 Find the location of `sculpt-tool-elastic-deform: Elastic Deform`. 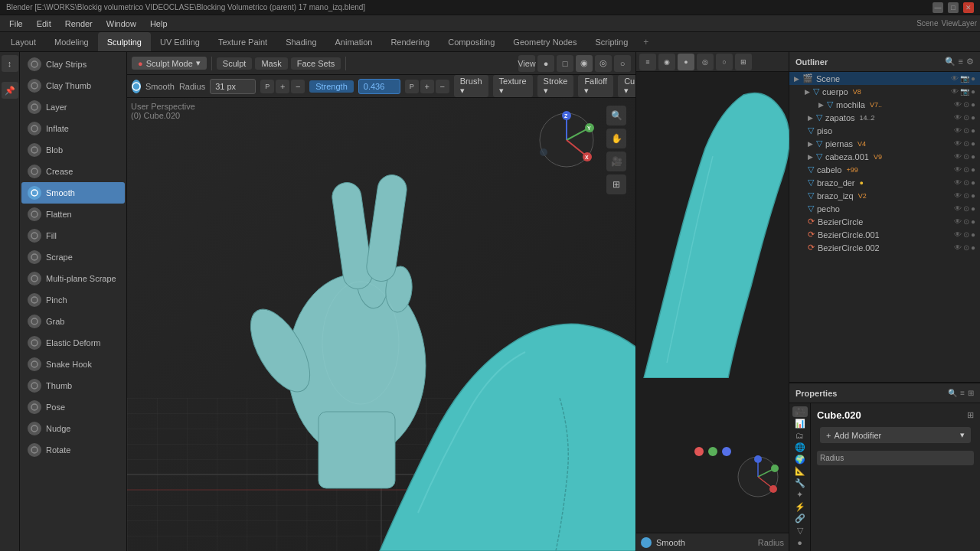

sculpt-tool-elastic-deform: Elastic Deform is located at coordinates (74, 343).